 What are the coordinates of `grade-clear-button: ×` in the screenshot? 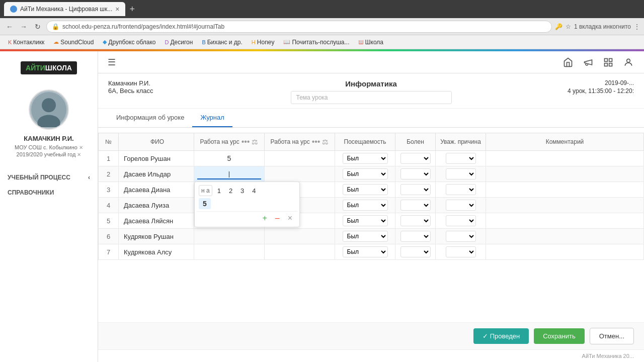 It's located at (290, 218).